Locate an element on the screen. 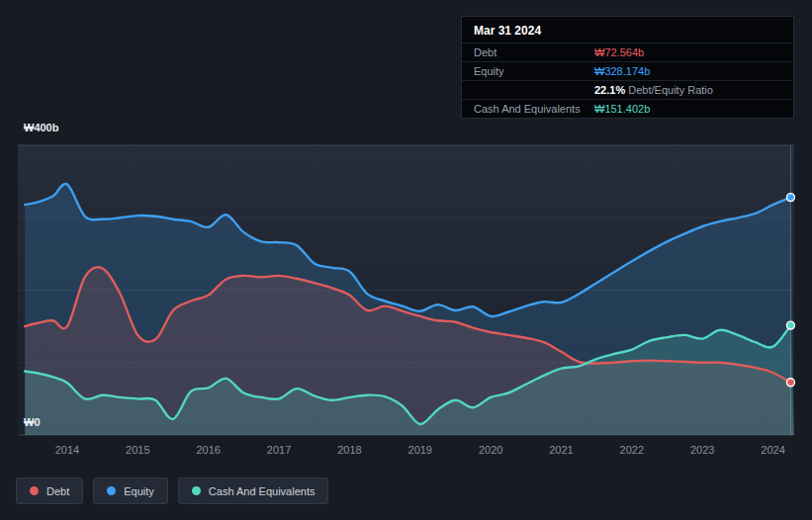 This screenshot has width=812, height=520. tooltip-cash-label: Cash And Equivalents is located at coordinates (534, 109).